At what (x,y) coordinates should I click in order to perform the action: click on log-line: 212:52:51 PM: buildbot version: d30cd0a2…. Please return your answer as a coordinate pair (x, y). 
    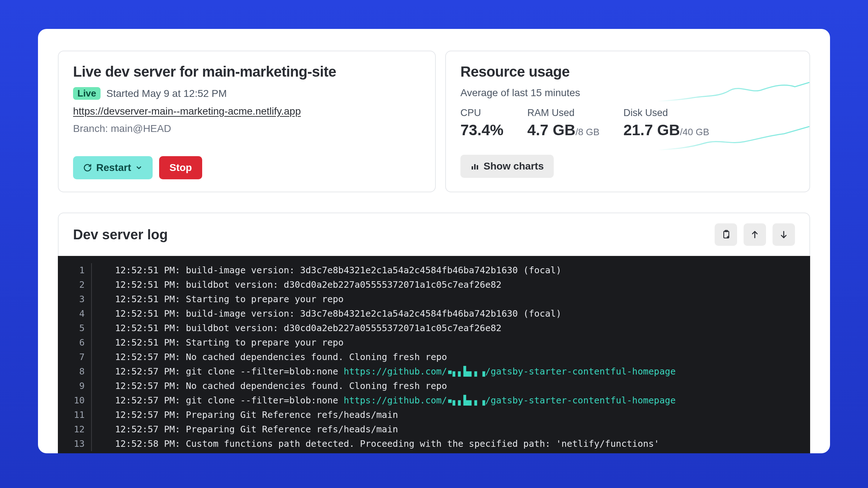
    Looking at the image, I should click on (434, 285).